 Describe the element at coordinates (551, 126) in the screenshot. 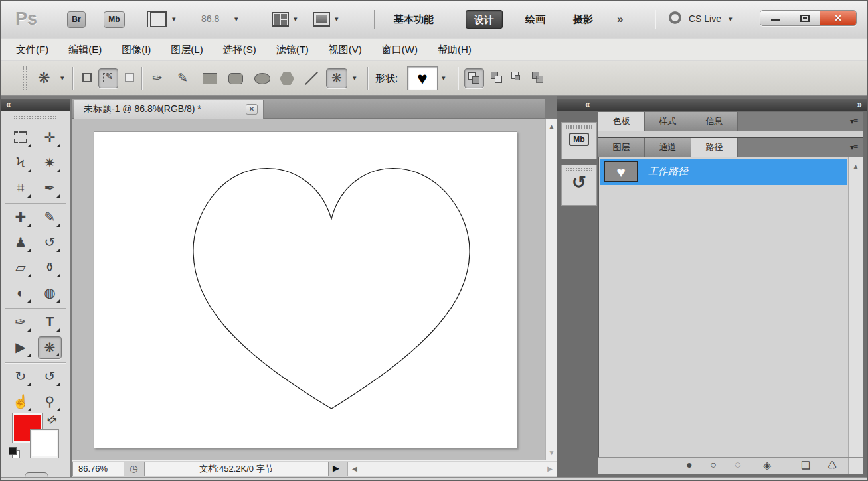

I see `scroll-up-icon: ▲` at that location.